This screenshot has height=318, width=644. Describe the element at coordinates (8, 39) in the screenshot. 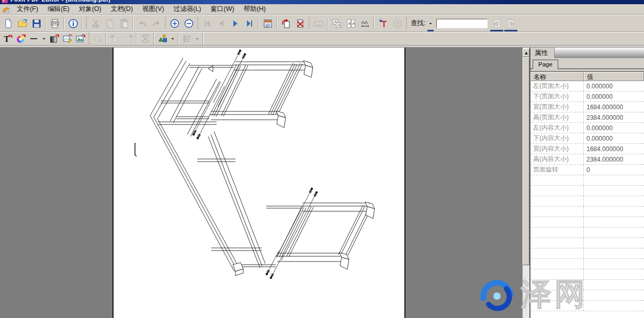

I see `text-tool-icon: T` at that location.